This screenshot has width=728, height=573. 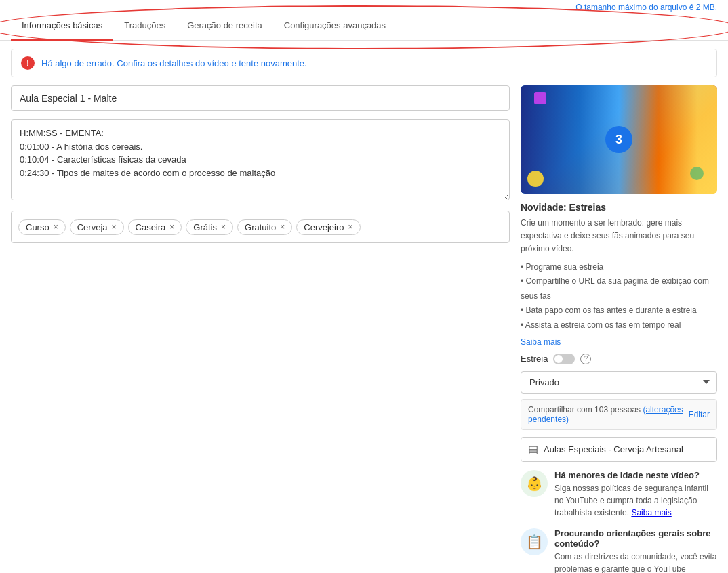 What do you see at coordinates (619, 236) in the screenshot?
I see `novidade-text: Crie um momento a ser lembrado: gere mai…` at bounding box center [619, 236].